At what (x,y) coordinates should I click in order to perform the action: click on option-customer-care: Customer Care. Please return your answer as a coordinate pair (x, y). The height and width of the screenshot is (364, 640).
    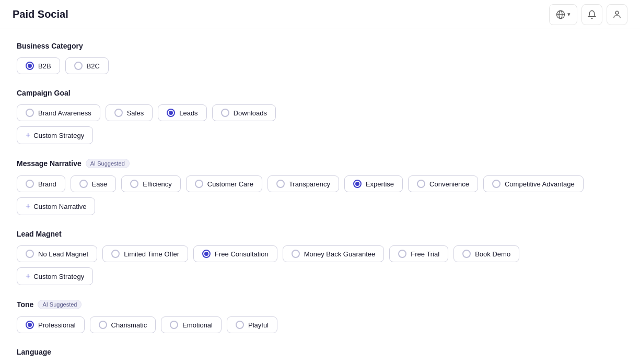
    Looking at the image, I should click on (224, 184).